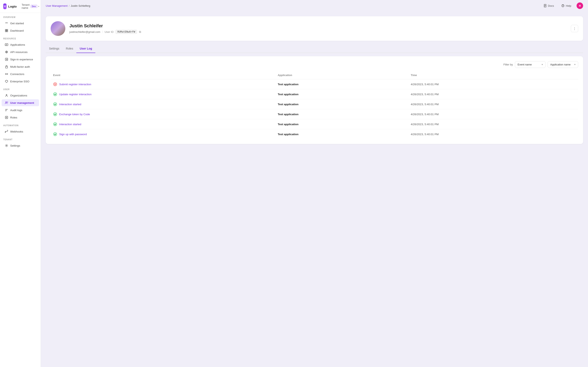  What do you see at coordinates (7, 52) in the screenshot?
I see `api-resources-icon` at bounding box center [7, 52].